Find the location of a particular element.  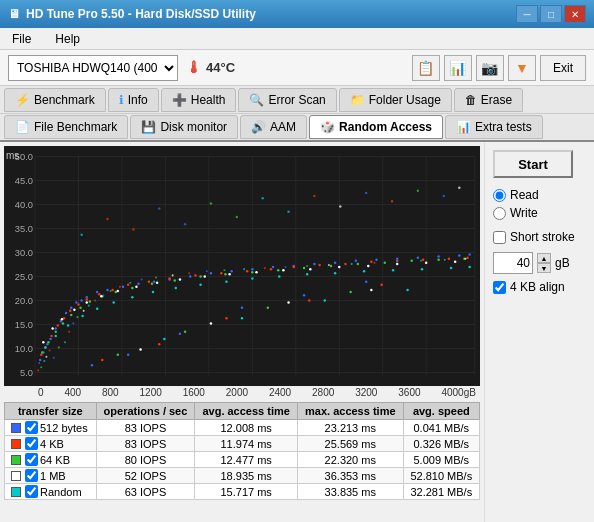

tab-file-benchmark: 📄File Benchmark is located at coordinates (66, 127).